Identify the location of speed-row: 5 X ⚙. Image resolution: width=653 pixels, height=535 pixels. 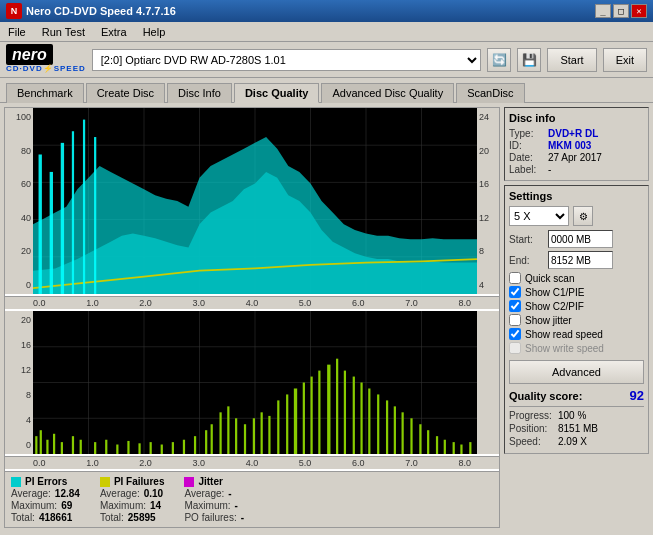
(576, 216).